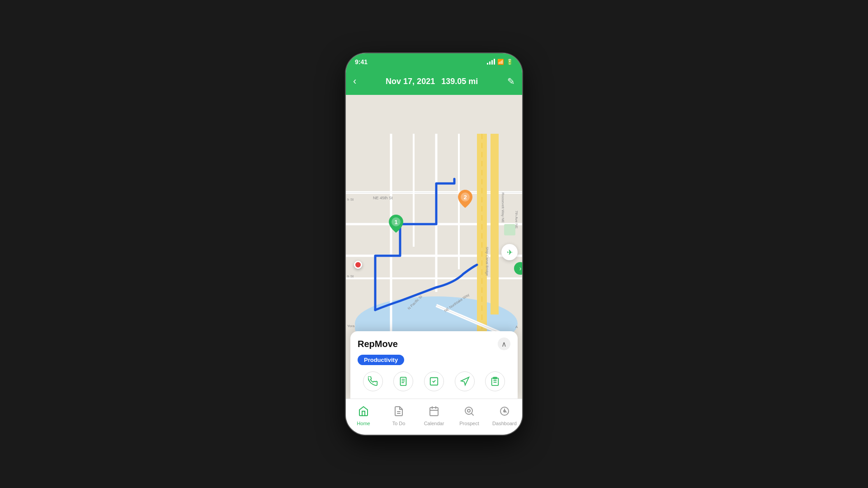 The image size is (868, 488). I want to click on collapse-button: ∧, so click(504, 344).